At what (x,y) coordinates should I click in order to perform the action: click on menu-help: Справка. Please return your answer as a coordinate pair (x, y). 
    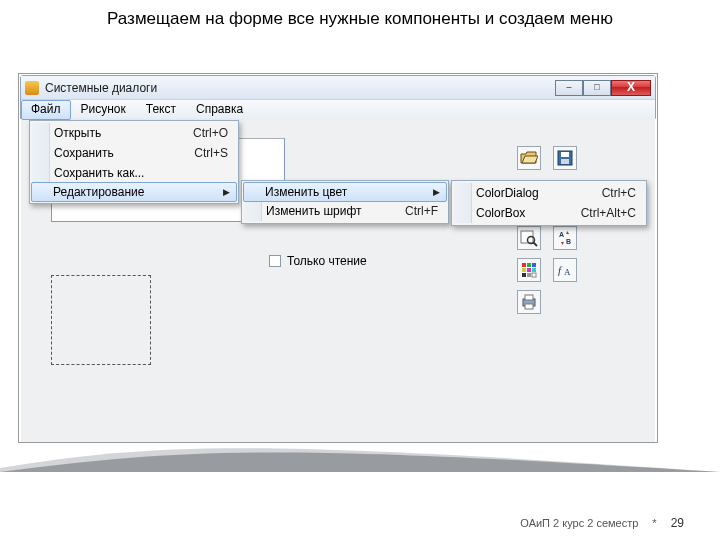
    Looking at the image, I should click on (220, 110).